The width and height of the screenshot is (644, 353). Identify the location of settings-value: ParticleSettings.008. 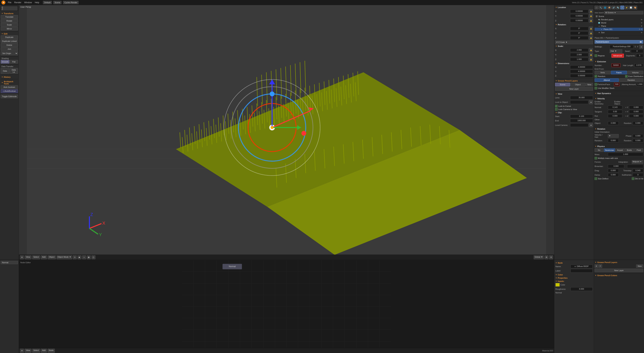
(622, 47).